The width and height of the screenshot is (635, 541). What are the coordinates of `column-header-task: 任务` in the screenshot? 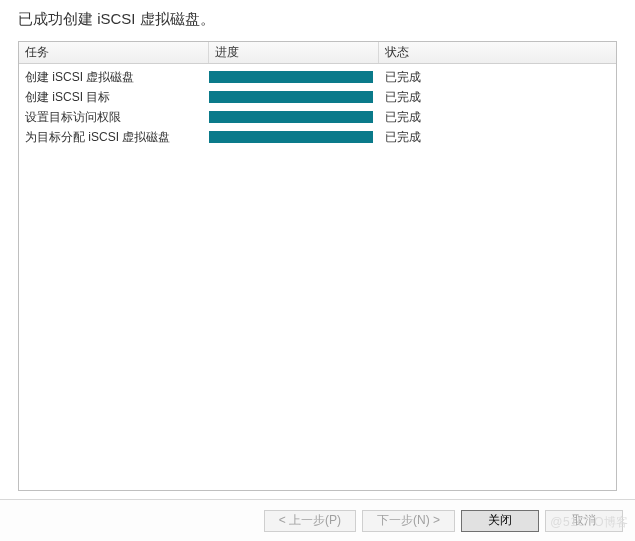 It's located at (114, 52).